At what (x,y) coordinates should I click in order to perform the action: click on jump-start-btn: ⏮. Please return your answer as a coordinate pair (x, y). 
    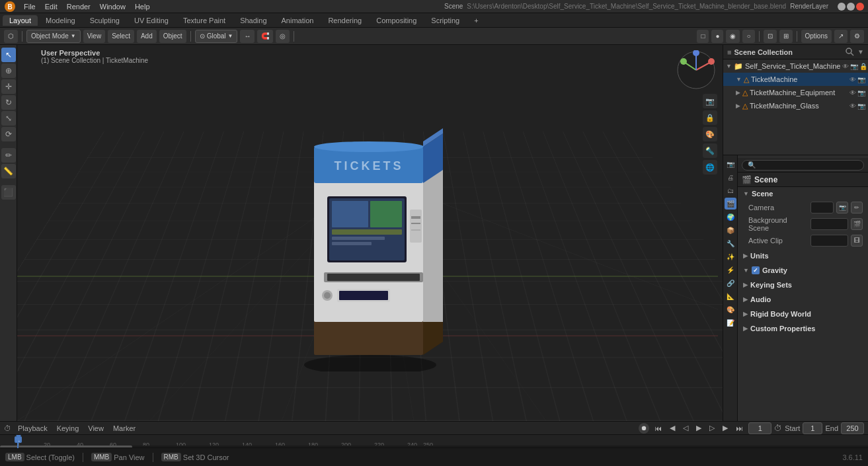
    Looking at the image, I should click on (658, 428).